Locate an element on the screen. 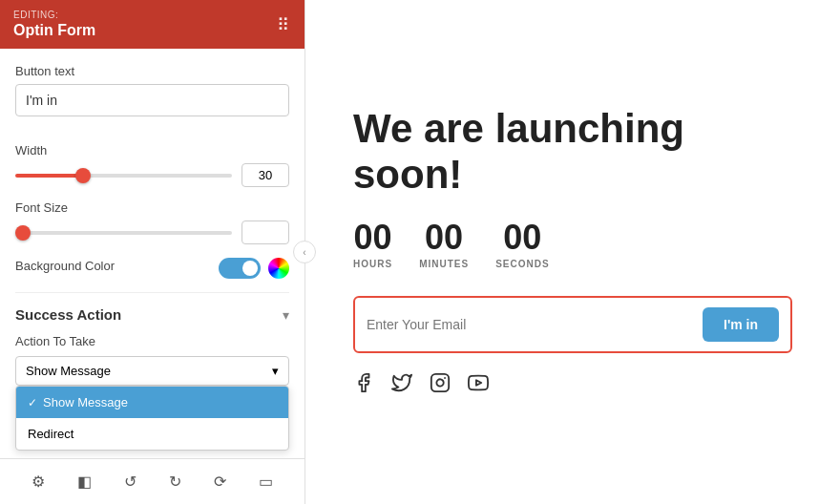 The height and width of the screenshot is (504, 840). countdown-row: 00 HOURS 00 MINUTES 00 SECONDS is located at coordinates (573, 244).